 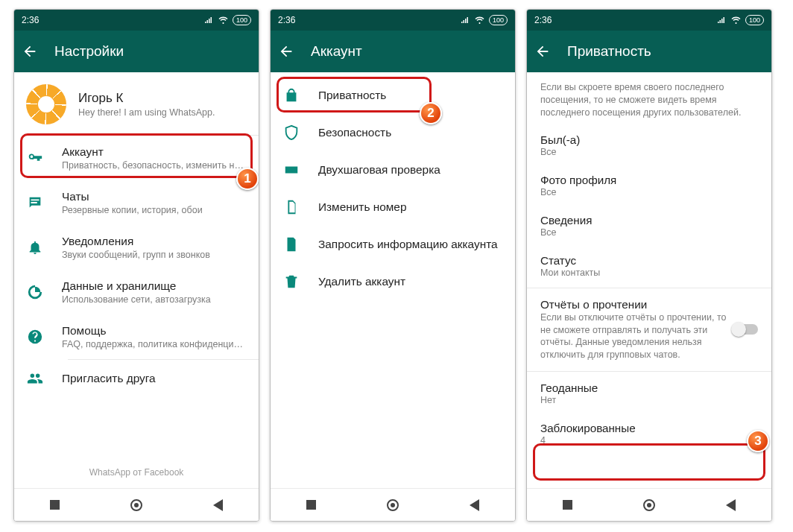 I want to click on settings-item-data: Данные и хранилище Использование сети, а…, so click(x=136, y=292).